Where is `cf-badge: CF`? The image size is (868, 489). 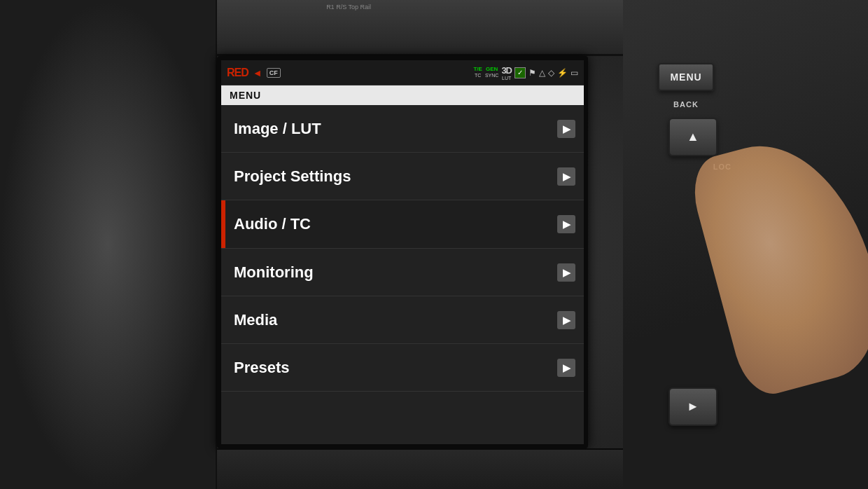
cf-badge: CF is located at coordinates (274, 73).